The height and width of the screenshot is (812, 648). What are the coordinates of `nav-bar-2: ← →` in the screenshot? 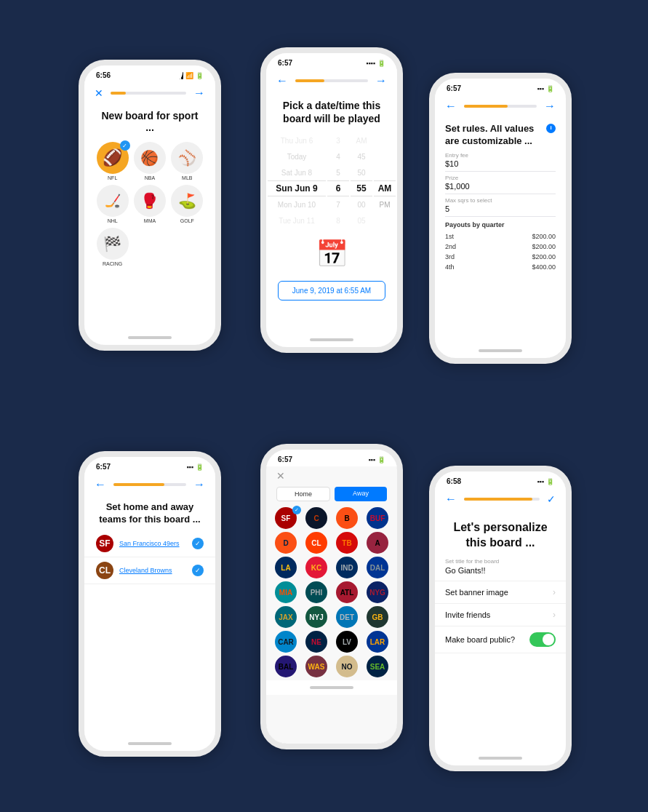 It's located at (332, 81).